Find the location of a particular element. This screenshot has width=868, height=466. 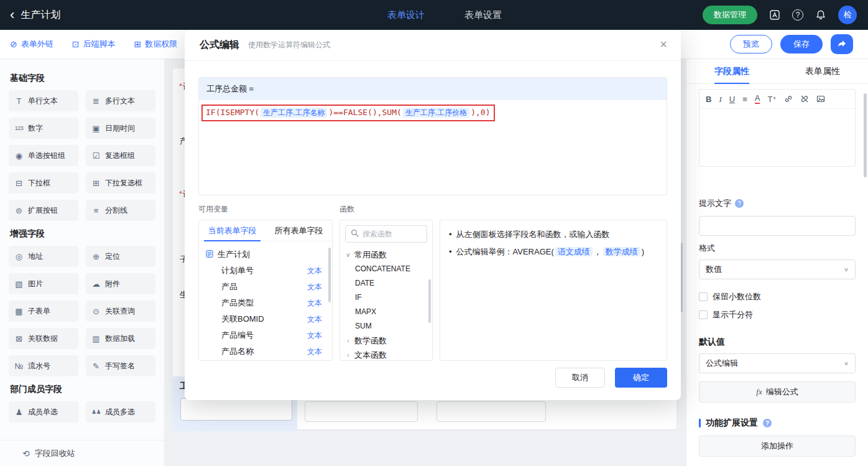

required-star: * is located at coordinates (180, 194).